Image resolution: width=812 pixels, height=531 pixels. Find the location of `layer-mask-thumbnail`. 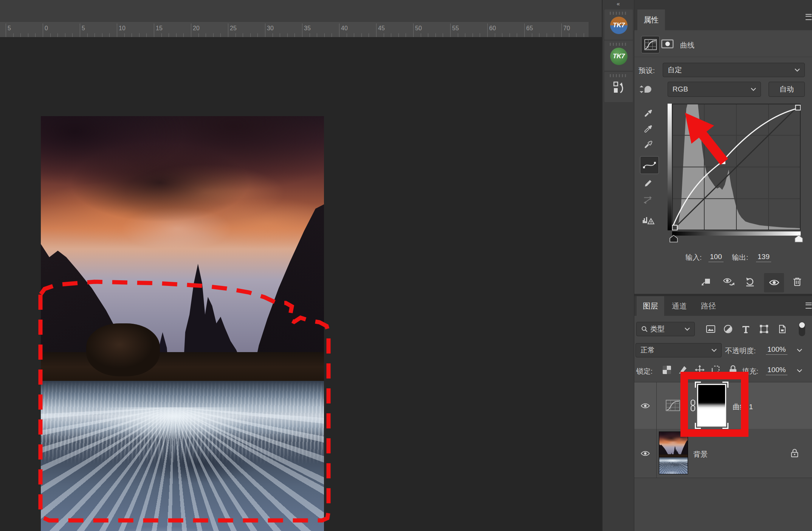

layer-mask-thumbnail is located at coordinates (711, 405).